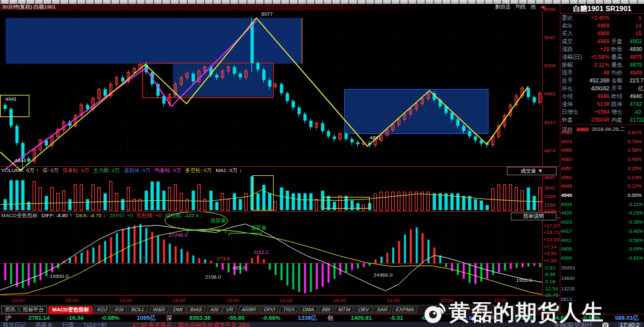 Image resolution: width=644 pixels, height=327 pixels. What do you see at coordinates (602, 33) in the screenshot?
I see `quote-row: 买入496815` at bounding box center [602, 33].